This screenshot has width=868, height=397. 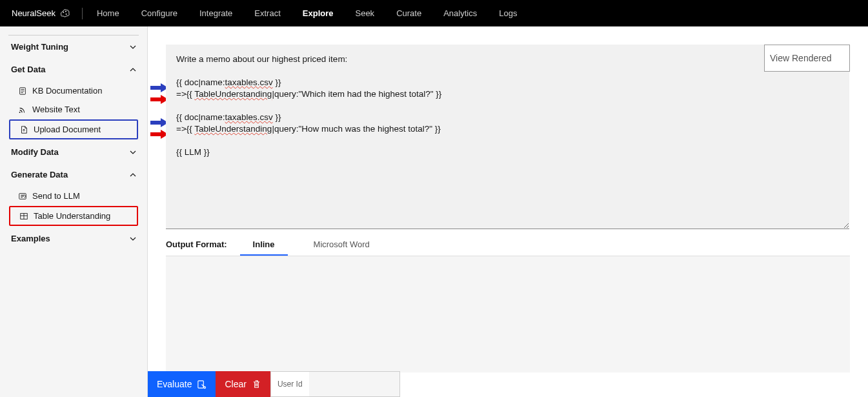 I want to click on send-icon, so click(x=23, y=196).